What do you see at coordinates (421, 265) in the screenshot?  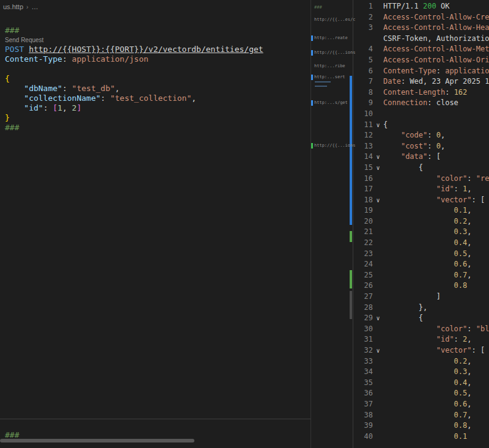 I see `response-line: 24 0.6,` at bounding box center [421, 265].